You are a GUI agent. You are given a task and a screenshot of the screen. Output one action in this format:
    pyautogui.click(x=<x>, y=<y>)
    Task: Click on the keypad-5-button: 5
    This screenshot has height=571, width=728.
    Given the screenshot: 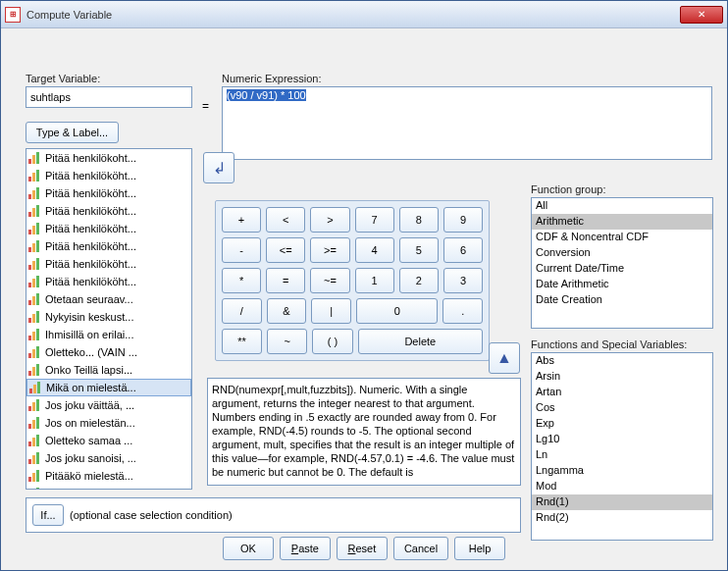 What is the action you would take?
    pyautogui.click(x=419, y=250)
    